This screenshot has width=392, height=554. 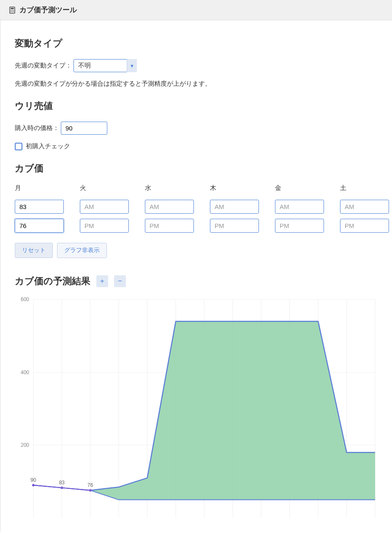 I want to click on price-input-mon-pm, so click(x=39, y=225).